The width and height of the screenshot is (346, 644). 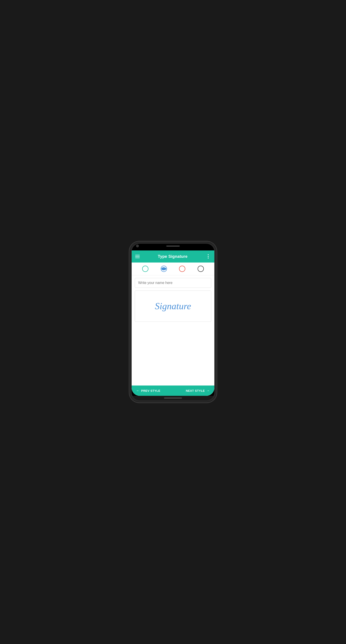 I want to click on signature-display: Signature, so click(x=173, y=306).